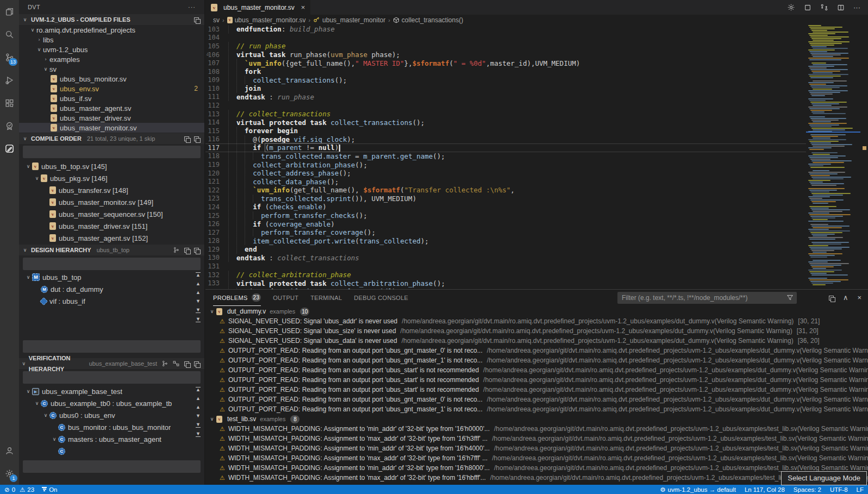 This screenshot has height=494, width=868. Describe the element at coordinates (326, 298) in the screenshot. I see `panel-tab-terminal: TERMINAL` at that location.